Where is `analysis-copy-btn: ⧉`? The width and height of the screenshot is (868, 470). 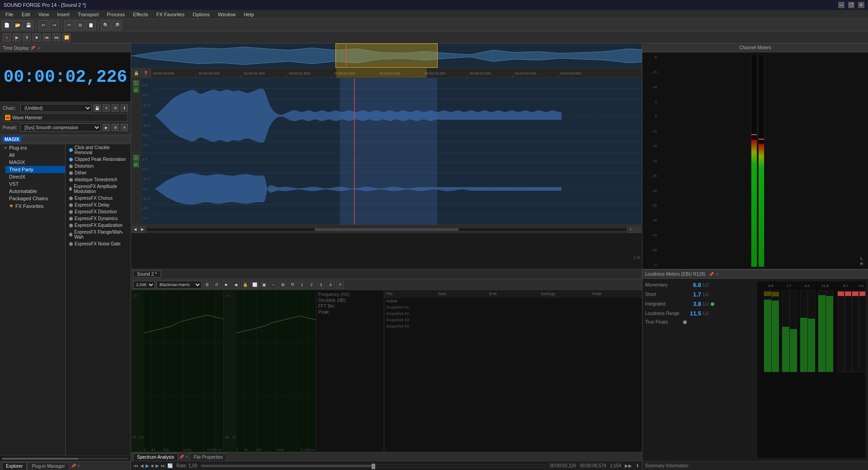 analysis-copy-btn: ⧉ is located at coordinates (292, 285).